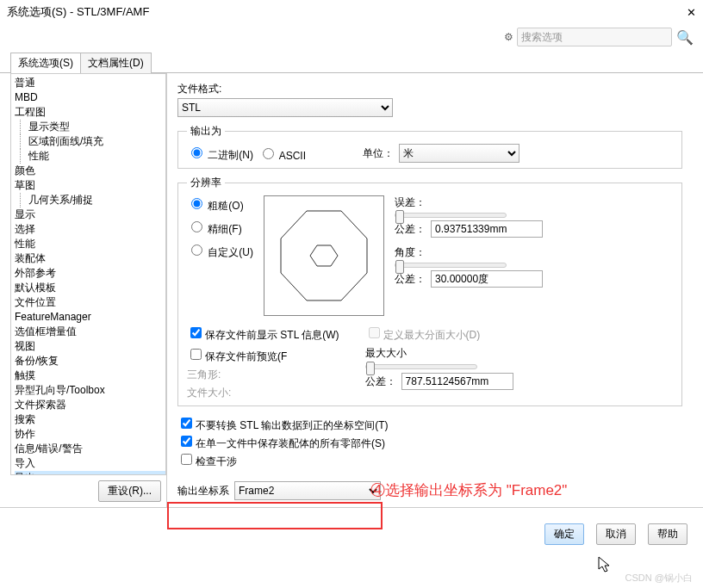  What do you see at coordinates (264, 375) in the screenshot?
I see `triangles-label: 三角形:` at bounding box center [264, 375].